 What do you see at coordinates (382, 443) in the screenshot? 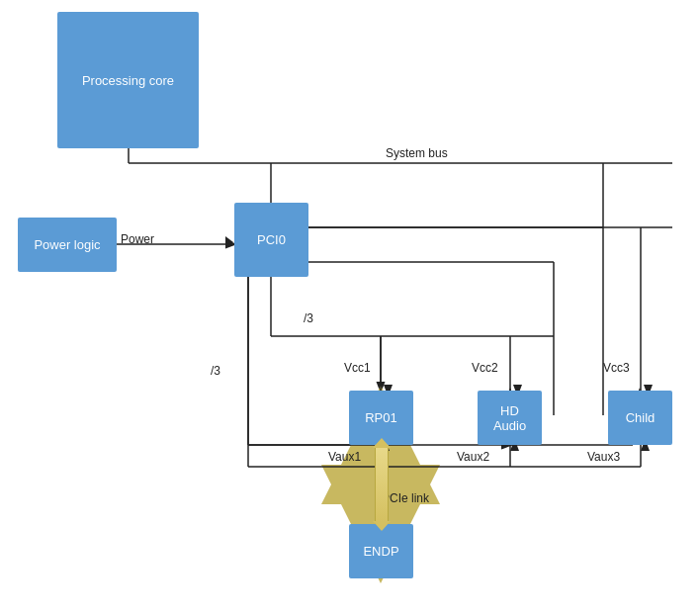
I see `pcie-arrowhead-up` at bounding box center [382, 443].